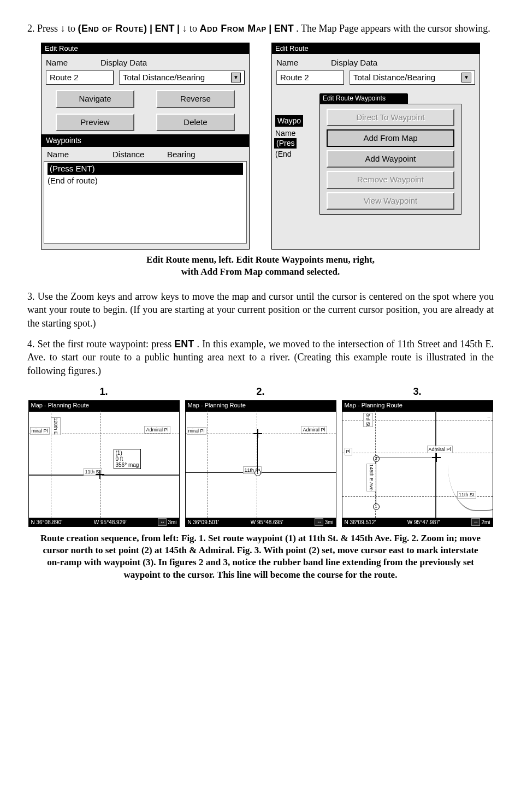 This screenshot has height=812, width=521. I want to click on figure-caption-1: Edit Route menu, left. Edit Route Waypoi…, so click(260, 266).